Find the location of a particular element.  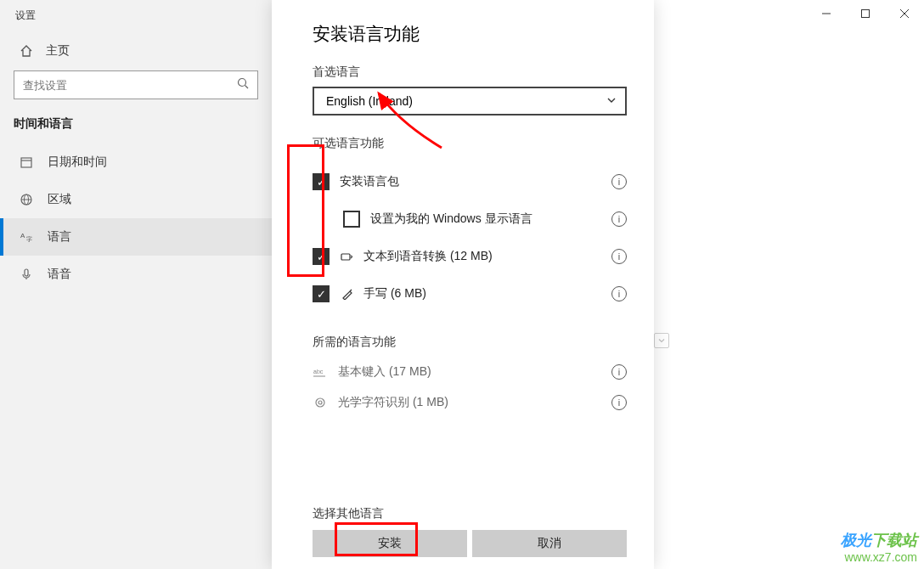

home-label: 主页 is located at coordinates (58, 51).